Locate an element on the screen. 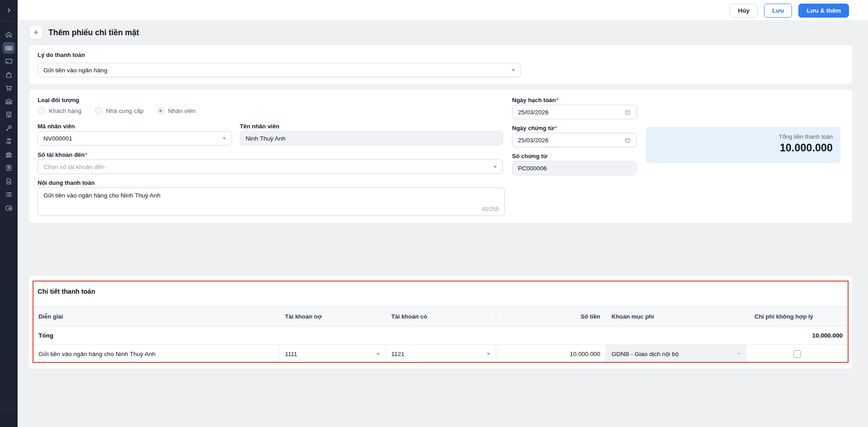 Image resolution: width=868 pixels, height=427 pixels. radio-employee: Nhân viên is located at coordinates (176, 111).